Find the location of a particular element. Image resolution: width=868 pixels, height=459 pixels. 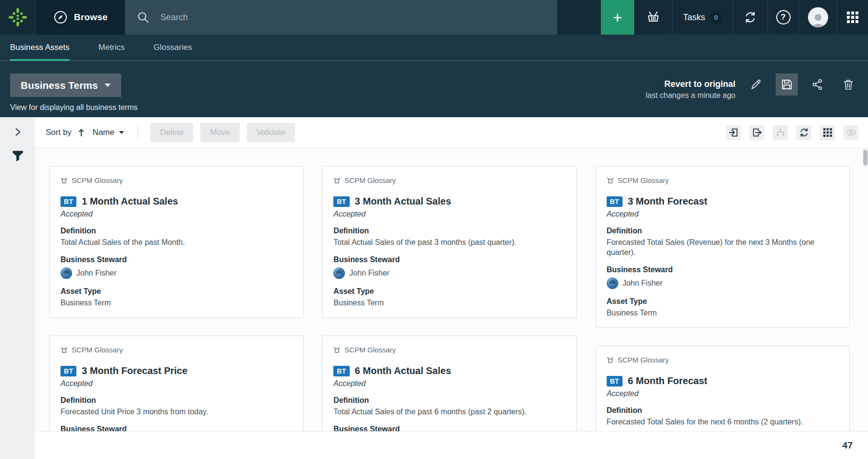

result-count: 47 is located at coordinates (847, 446).